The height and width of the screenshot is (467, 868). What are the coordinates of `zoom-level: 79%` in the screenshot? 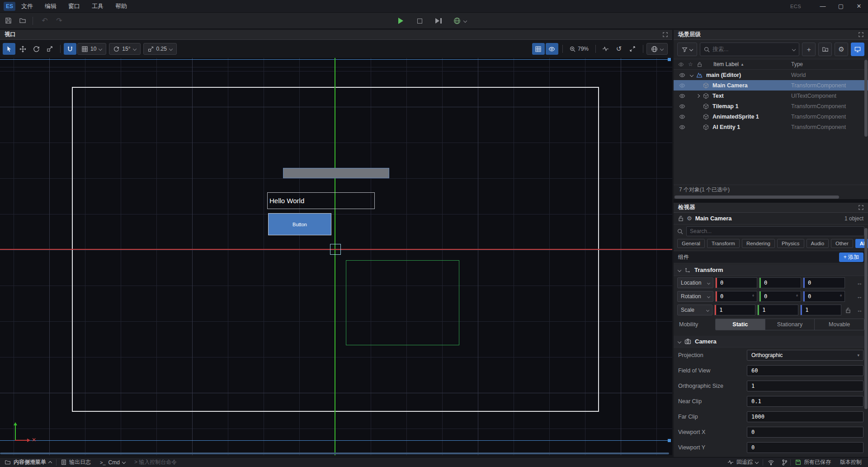 It's located at (579, 49).